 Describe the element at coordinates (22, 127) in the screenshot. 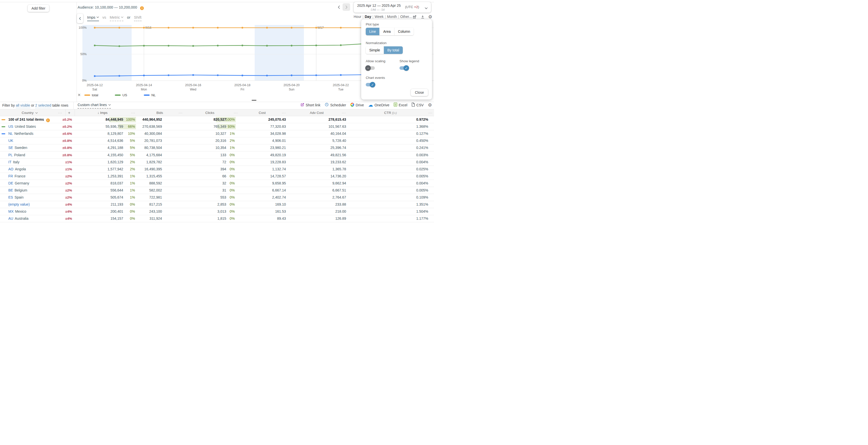

I see `country-cell: USUnited States` at that location.